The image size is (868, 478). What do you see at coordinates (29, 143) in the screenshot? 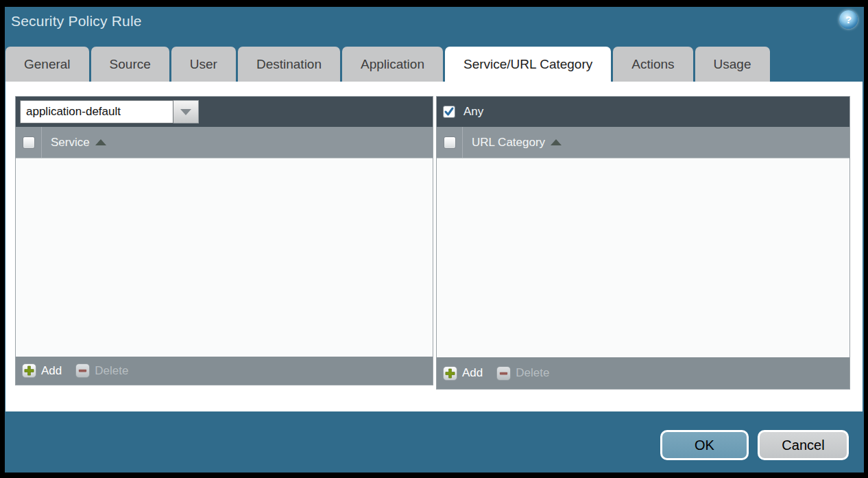
I see `service-select-all-checkbox` at bounding box center [29, 143].